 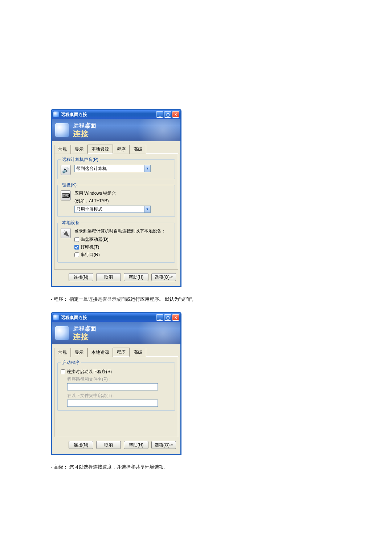 I want to click on keyboard-desc1: 应用 Windows 键组合, so click(x=113, y=193).